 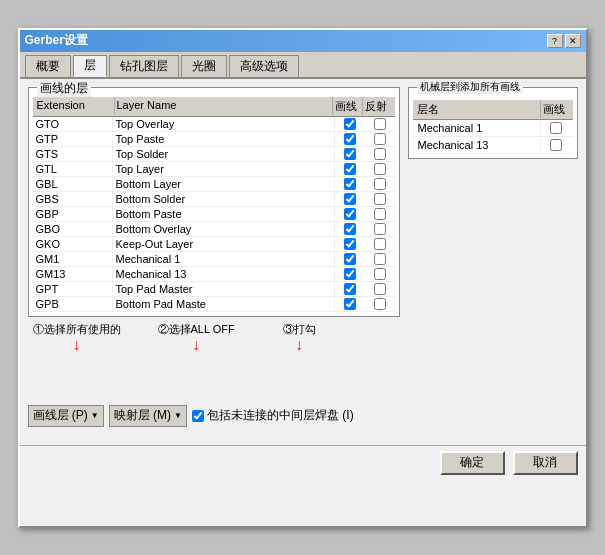 What do you see at coordinates (556, 110) in the screenshot?
I see `col-draw-r: 画线` at bounding box center [556, 110].